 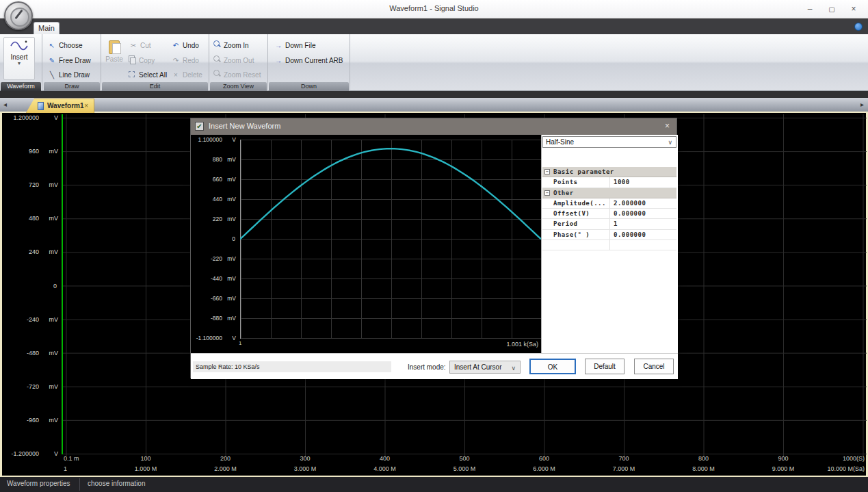 What do you see at coordinates (434, 94) in the screenshot?
I see `ribbon-bottom-strip` at bounding box center [434, 94].